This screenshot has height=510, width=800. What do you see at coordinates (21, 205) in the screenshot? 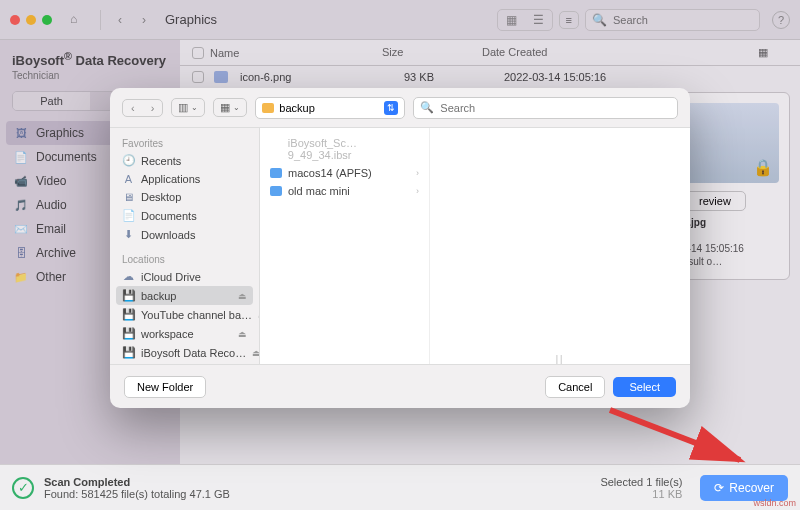
I see `category-icon: 🎵` at bounding box center [21, 205].